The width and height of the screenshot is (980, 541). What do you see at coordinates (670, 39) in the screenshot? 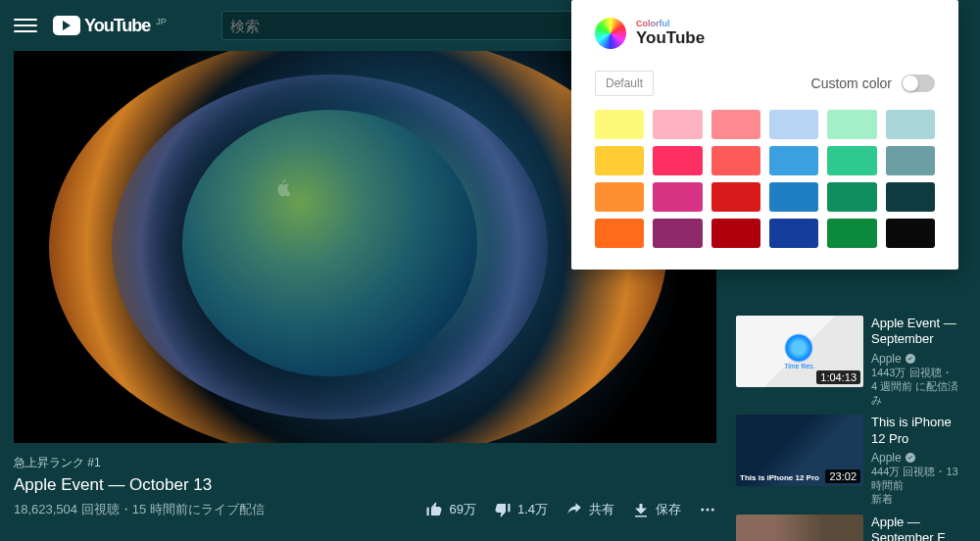
I see `brand-label: YouTube` at bounding box center [670, 39].